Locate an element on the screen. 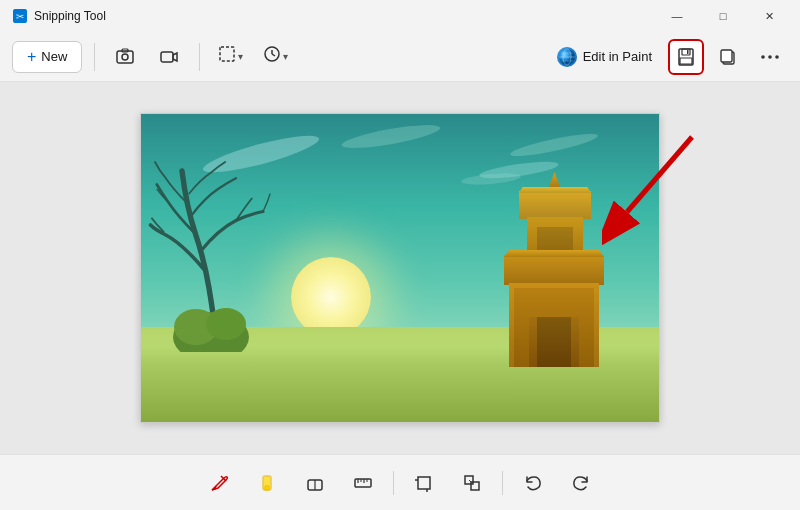 The width and height of the screenshot is (800, 510). clock-icon is located at coordinates (272, 56).